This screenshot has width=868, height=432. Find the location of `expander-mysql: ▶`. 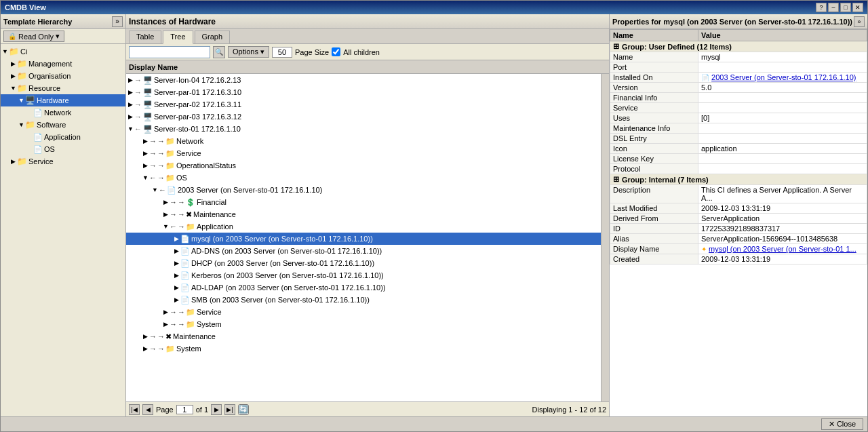

expander-mysql: ▶ is located at coordinates (176, 239).